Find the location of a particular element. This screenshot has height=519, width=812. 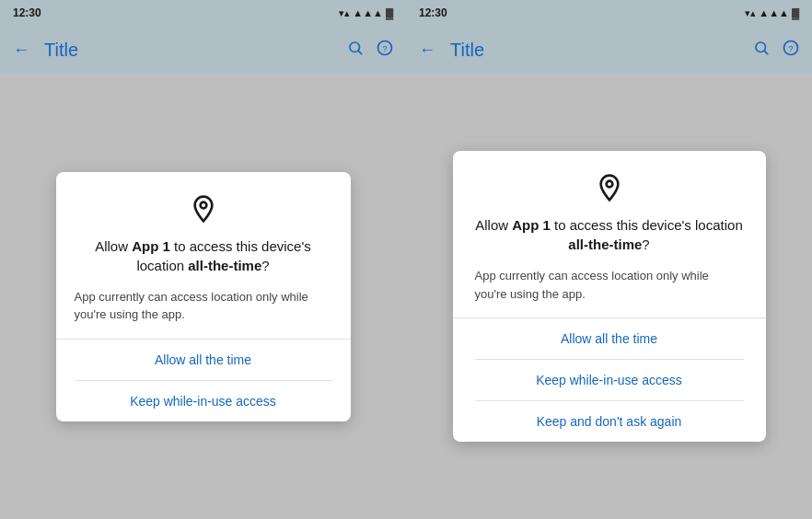

dialog-title-app-left: App 1 is located at coordinates (151, 247).